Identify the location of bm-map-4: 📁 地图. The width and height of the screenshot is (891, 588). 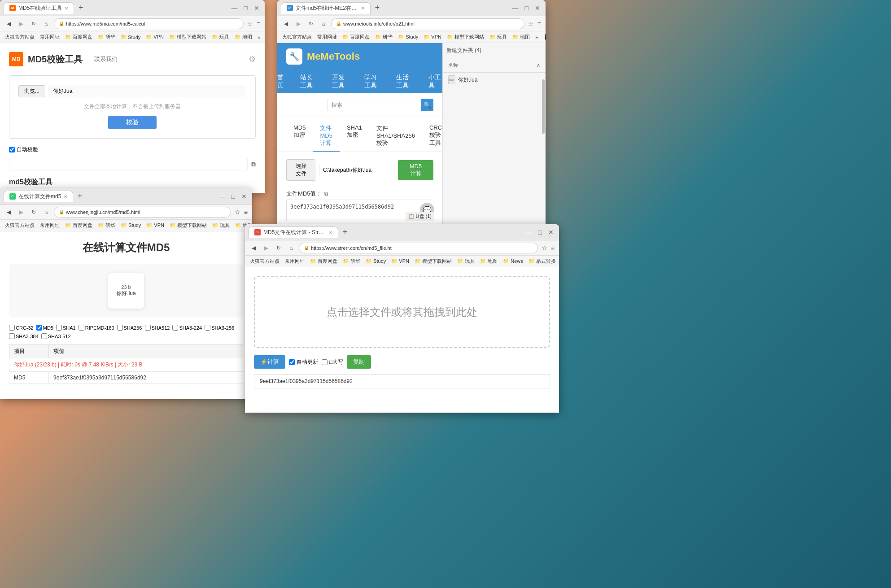
(489, 261).